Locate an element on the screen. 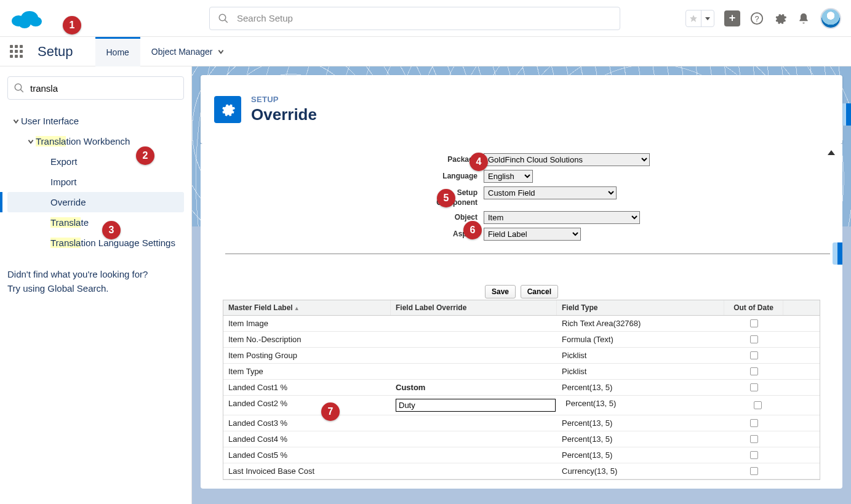 The height and width of the screenshot is (504, 851). master-label-cell: Item Image is located at coordinates (307, 324).